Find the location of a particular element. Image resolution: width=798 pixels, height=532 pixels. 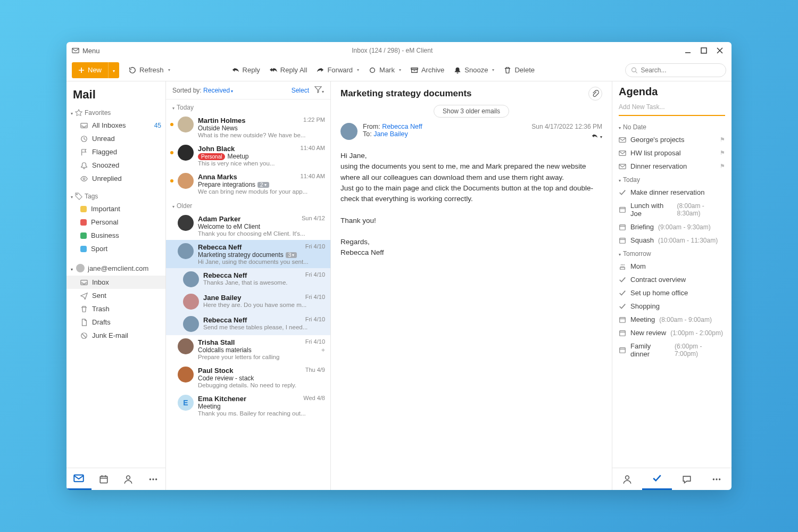

message-item: Rebecca NeffFri 4/10Thanks Jane, that is… is located at coordinates (248, 279).